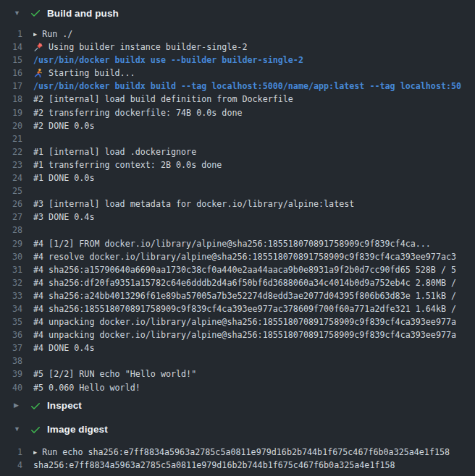 This screenshot has width=475, height=476. Describe the element at coordinates (17, 244) in the screenshot. I see `line-number-link: 29` at that location.